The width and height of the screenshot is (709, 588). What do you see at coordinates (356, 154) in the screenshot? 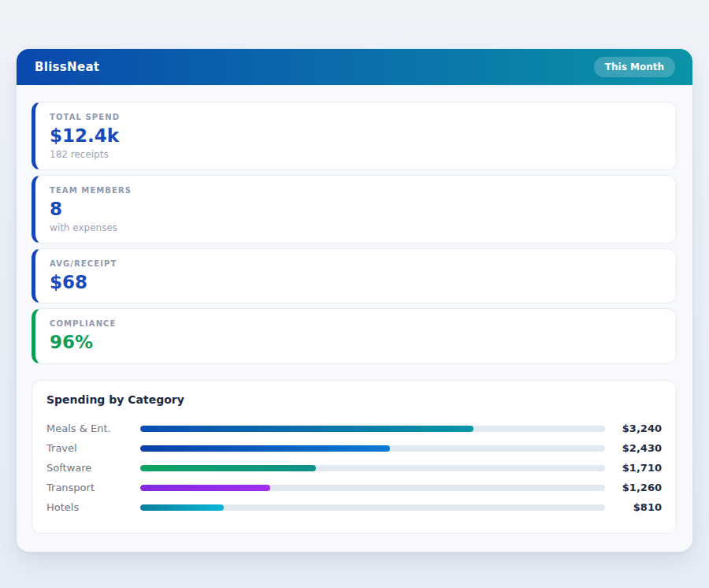
I see `stat-sub: 182 receipts` at bounding box center [356, 154].